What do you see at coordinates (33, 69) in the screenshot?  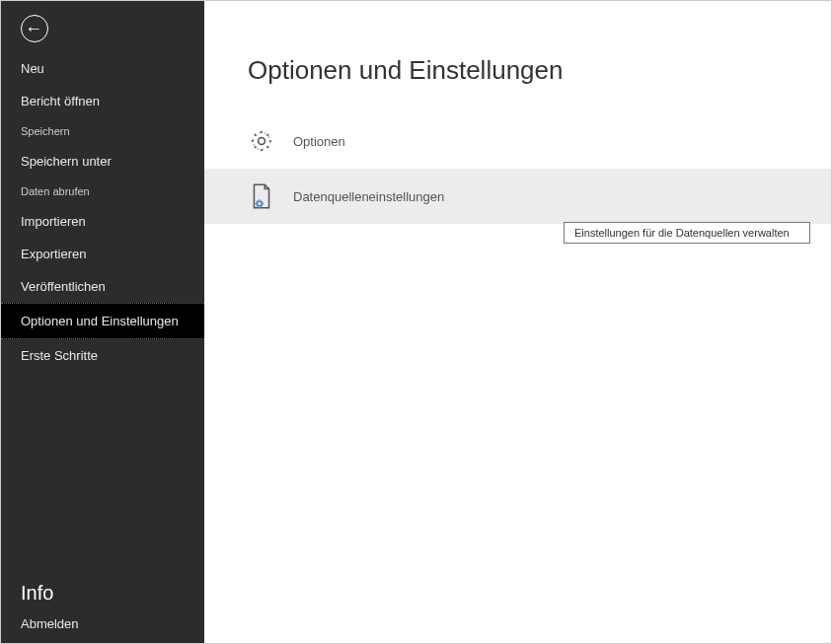 I see `sidebar-item-label: Neu` at bounding box center [33, 69].